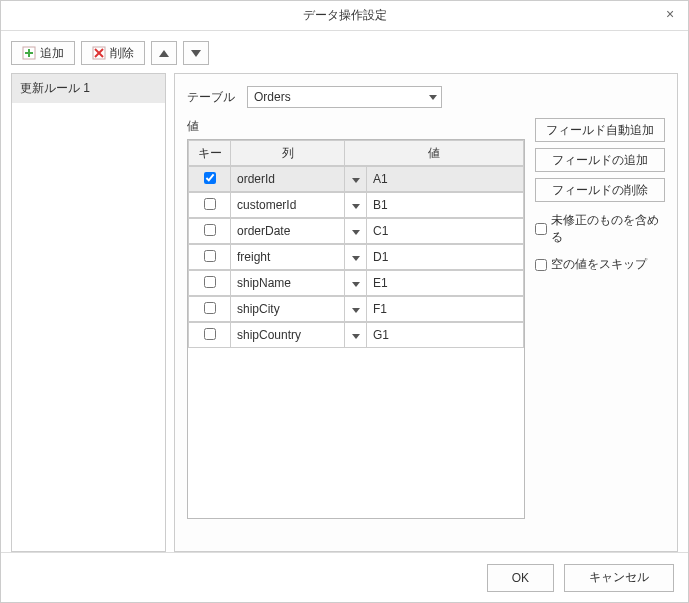  Describe the element at coordinates (272, 97) in the screenshot. I see `table-select-value: Orders` at that location.